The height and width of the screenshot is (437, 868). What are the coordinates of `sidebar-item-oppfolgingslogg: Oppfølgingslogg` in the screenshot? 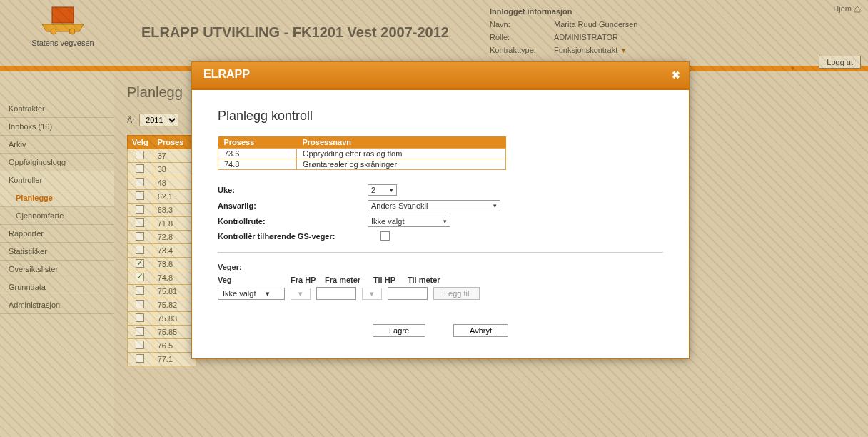 It's located at (57, 163).